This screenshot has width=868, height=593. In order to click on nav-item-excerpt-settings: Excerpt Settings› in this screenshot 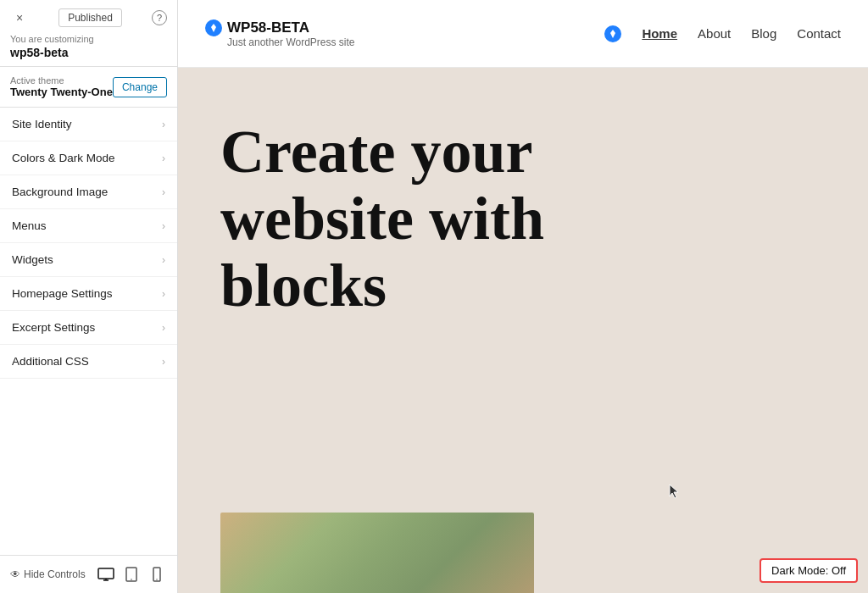, I will do `click(88, 328)`.